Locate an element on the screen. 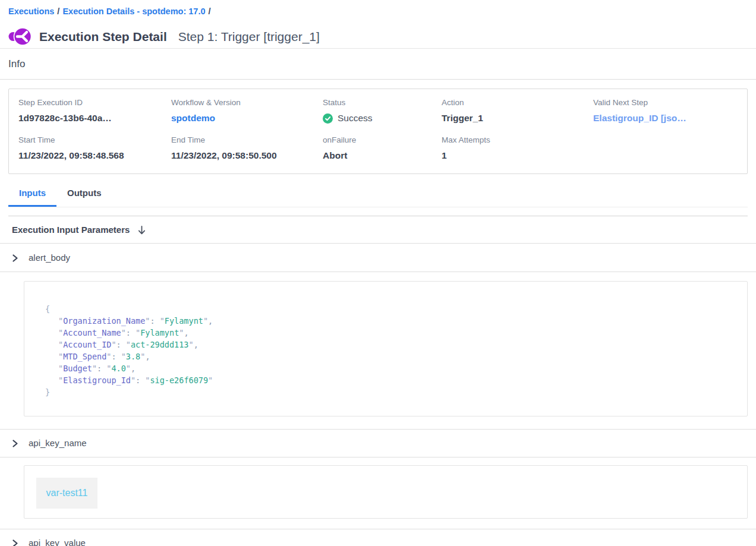 This screenshot has width=756, height=546. workflow-link: spotdemo is located at coordinates (193, 118).